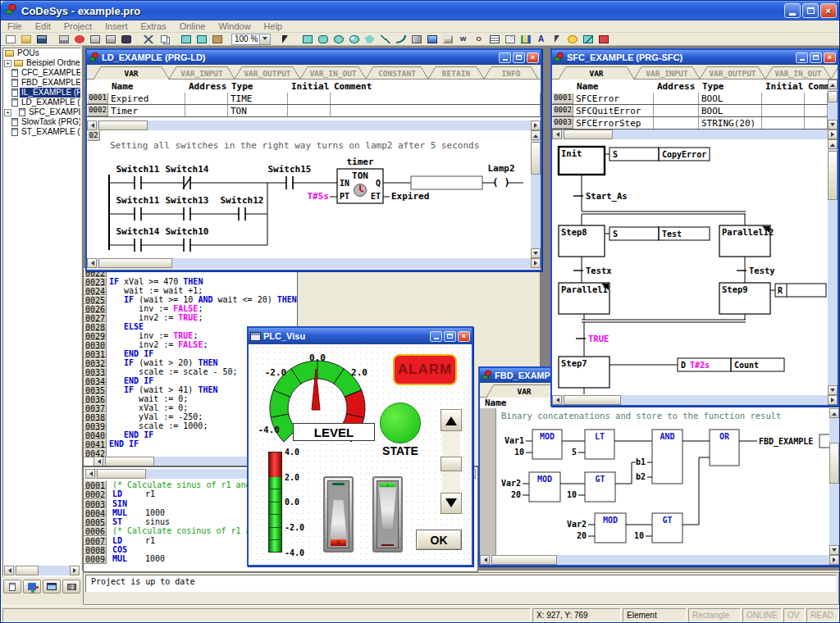 This screenshot has height=623, width=840. Describe the element at coordinates (71, 587) in the screenshot. I see `organizer-tab-resources` at that location.